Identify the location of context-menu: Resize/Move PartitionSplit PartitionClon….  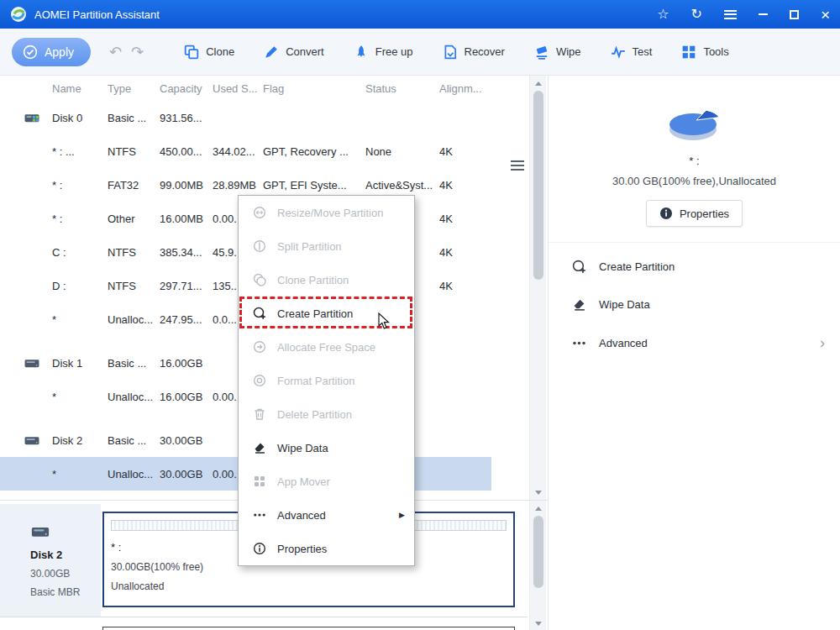
(326, 381).